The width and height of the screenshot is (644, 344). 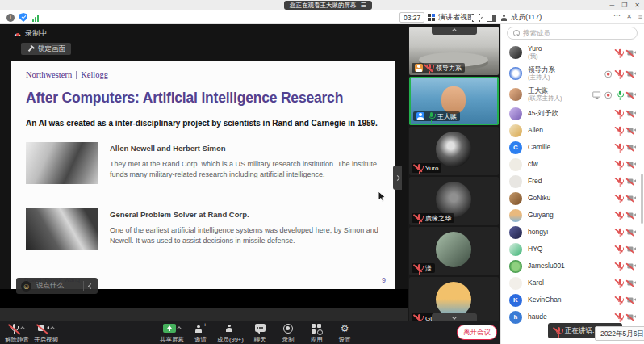 I want to click on settings-button: ⚙ 设置, so click(x=345, y=334).